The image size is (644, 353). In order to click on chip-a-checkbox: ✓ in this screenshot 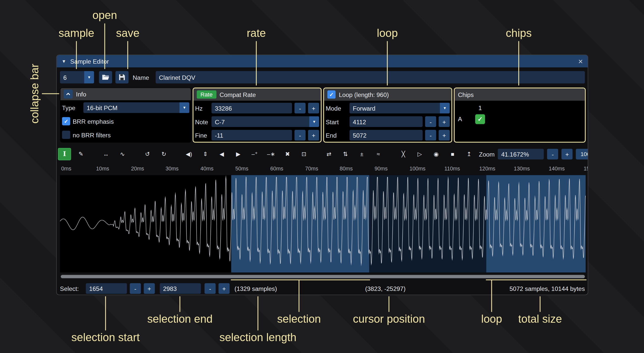, I will do `click(480, 119)`.